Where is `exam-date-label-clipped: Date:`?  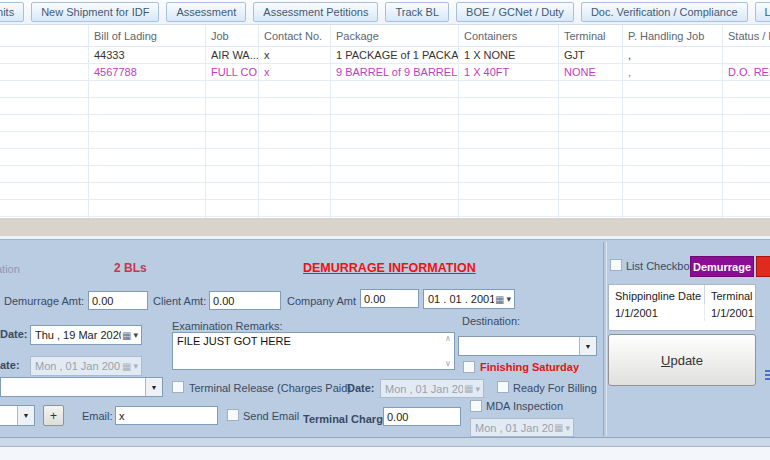
exam-date-label-clipped: Date: is located at coordinates (14, 334).